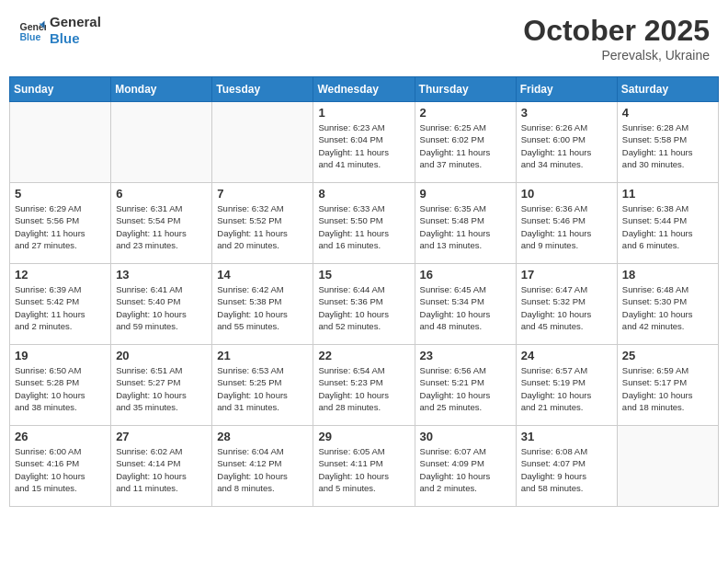 This screenshot has height=563, width=728. I want to click on day-number: 31, so click(566, 436).